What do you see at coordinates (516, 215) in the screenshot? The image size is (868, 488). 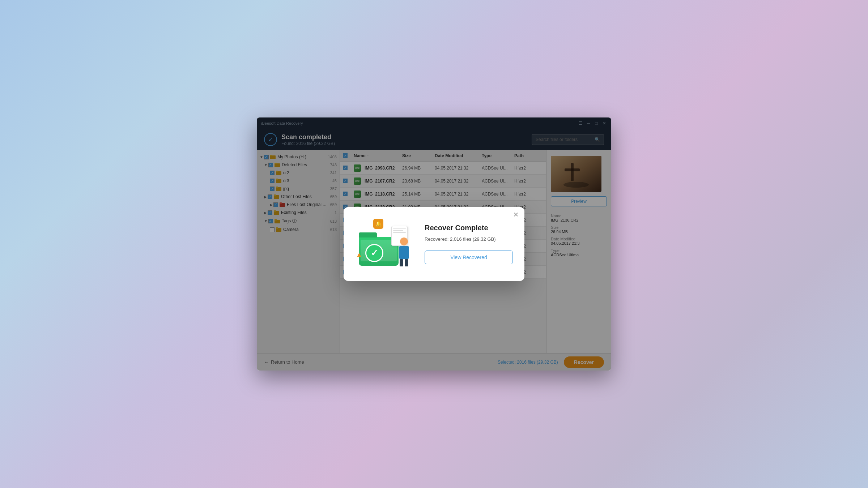 I see `modal-close-button: ✕` at bounding box center [516, 215].